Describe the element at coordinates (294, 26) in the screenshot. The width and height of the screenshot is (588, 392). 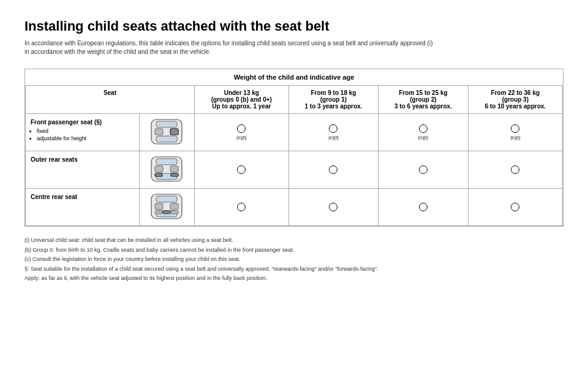
I see `page-title: Installing child seats attached with the…` at that location.